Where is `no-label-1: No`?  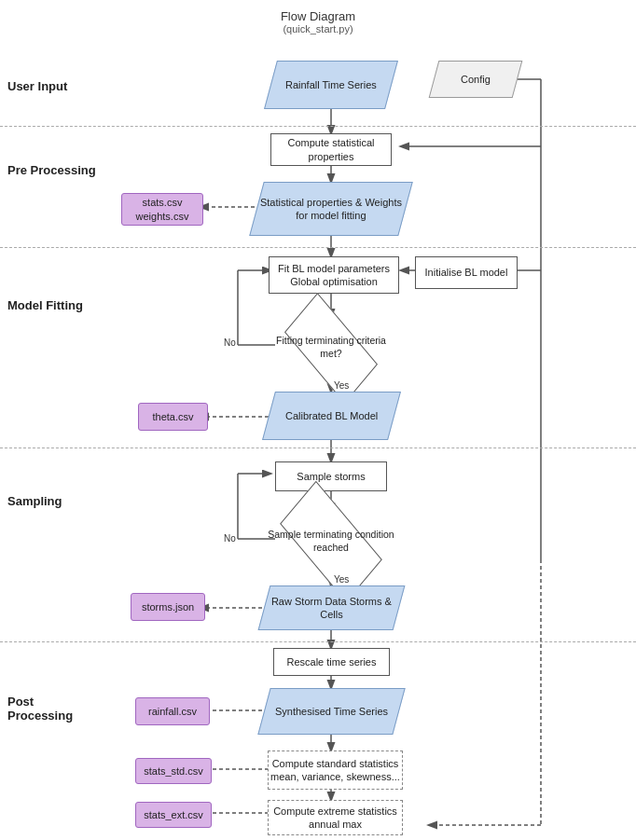
no-label-1: No is located at coordinates (229, 343).